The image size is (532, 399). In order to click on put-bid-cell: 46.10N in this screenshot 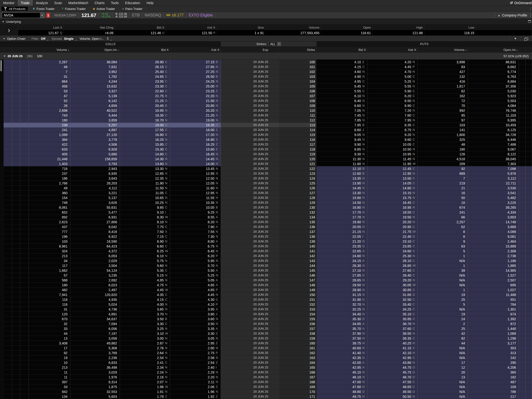, I will do `click(342, 377)`.